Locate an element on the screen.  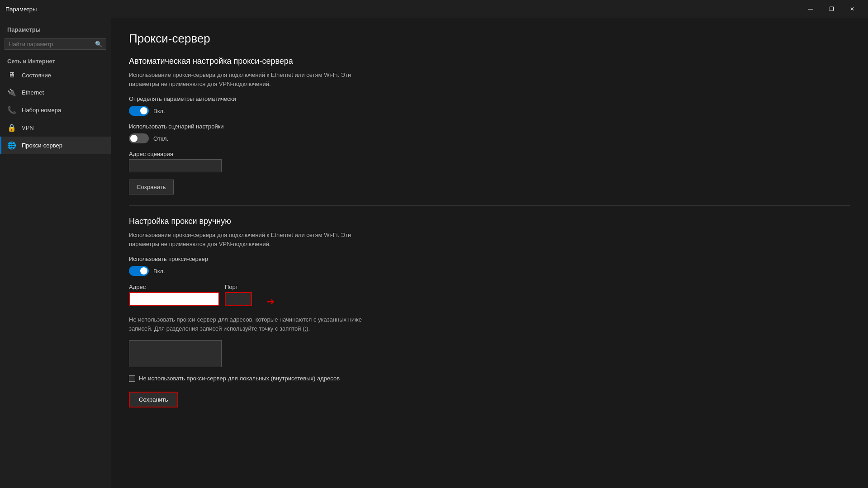
page-title: Прокси-сервер is located at coordinates (489, 39).